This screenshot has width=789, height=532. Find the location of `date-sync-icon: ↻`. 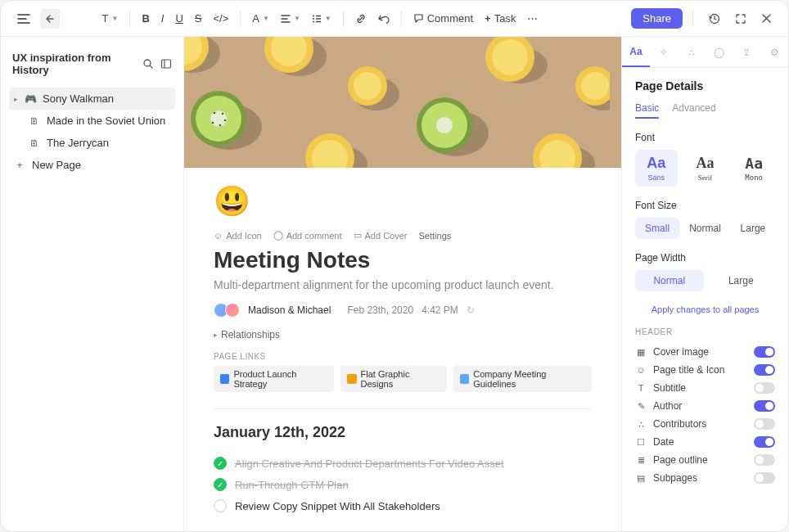

date-sync-icon: ↻ is located at coordinates (471, 310).